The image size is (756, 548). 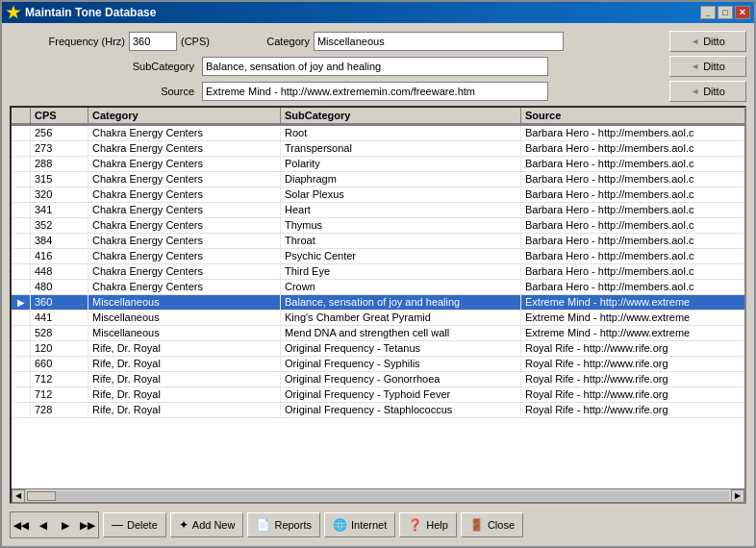 I want to click on frequency-label: Frequency (Hrz), so click(x=67, y=41).